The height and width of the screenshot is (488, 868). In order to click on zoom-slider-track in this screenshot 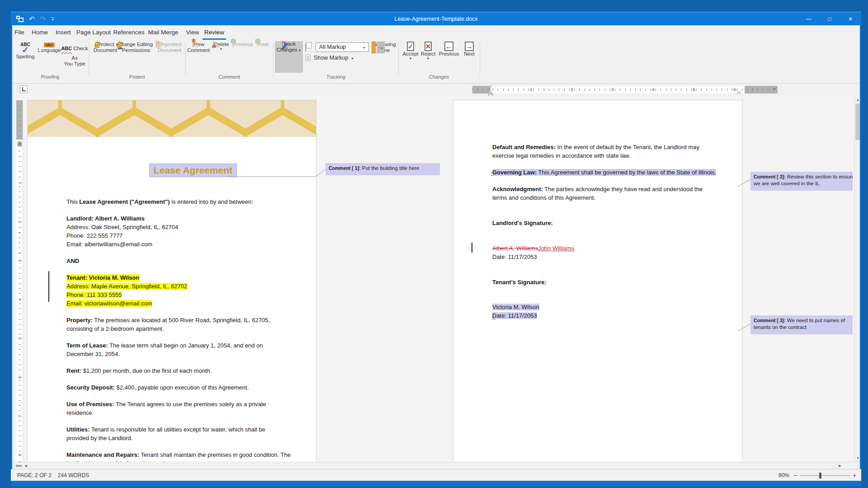, I will do `click(825, 475)`.